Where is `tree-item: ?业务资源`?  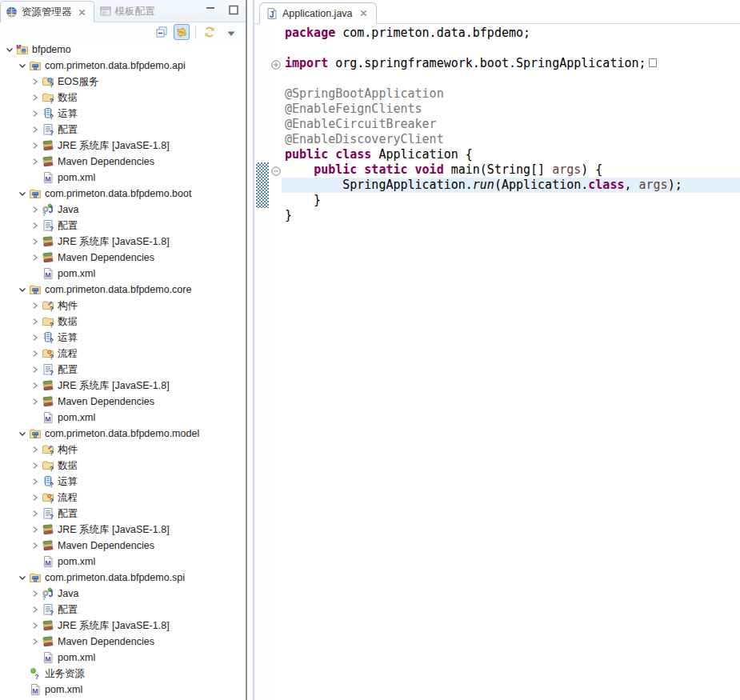
tree-item: ?业务资源 is located at coordinates (123, 674).